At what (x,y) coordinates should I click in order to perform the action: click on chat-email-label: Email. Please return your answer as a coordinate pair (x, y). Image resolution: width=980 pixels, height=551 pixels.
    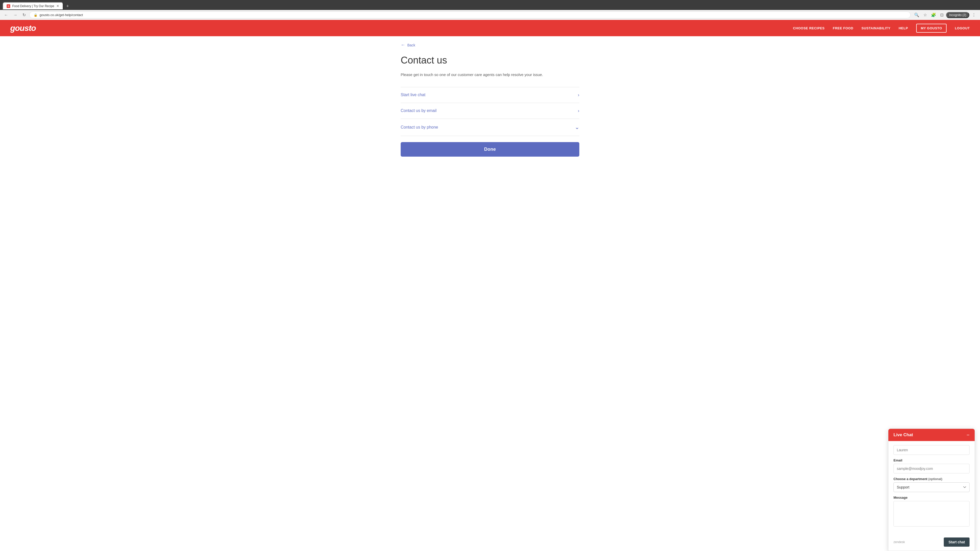
    Looking at the image, I should click on (931, 460).